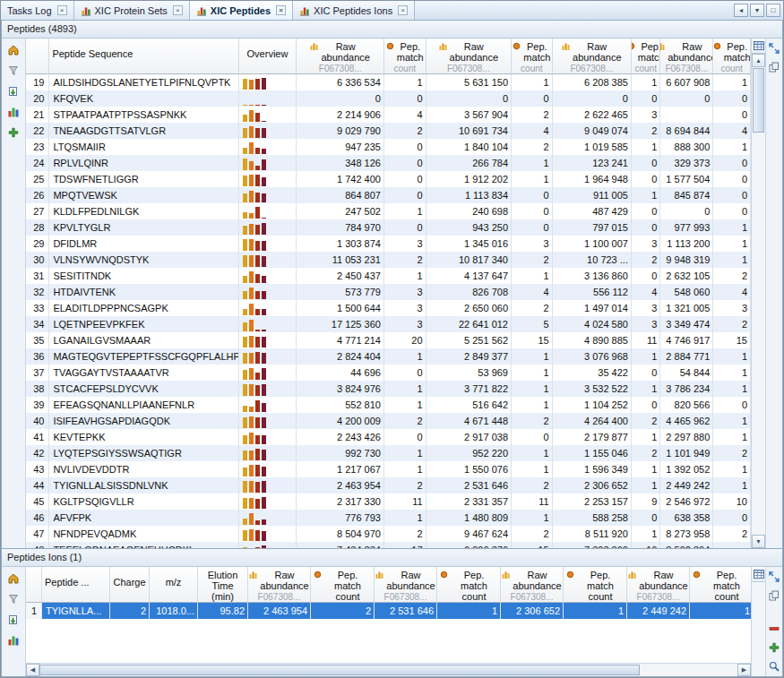 This screenshot has width=784, height=678. What do you see at coordinates (470, 421) in the screenshot?
I see `raw-abundance-cell: 4 671 448` at bounding box center [470, 421].